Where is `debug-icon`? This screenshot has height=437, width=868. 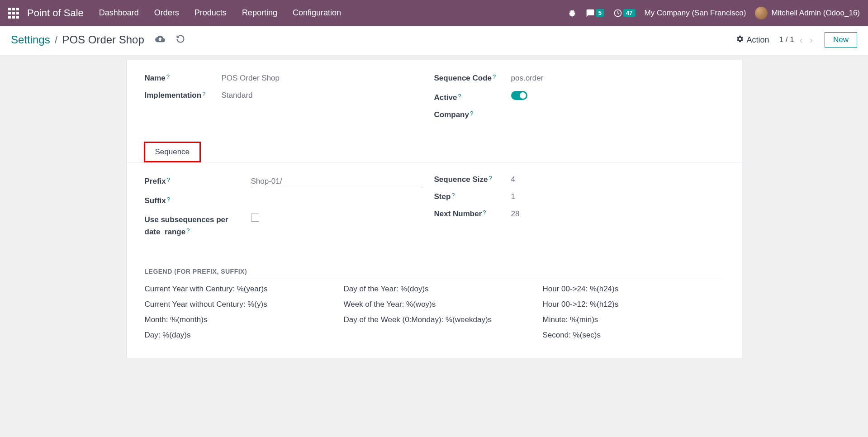
debug-icon is located at coordinates (572, 13).